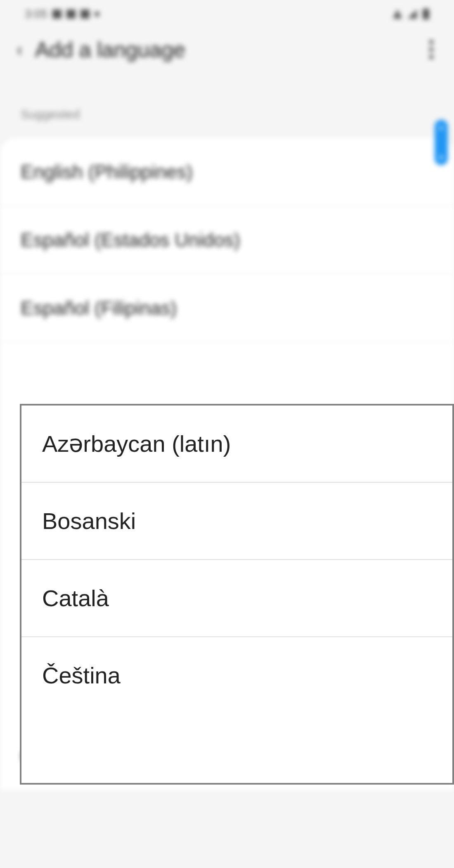  Describe the element at coordinates (71, 14) in the screenshot. I see `status-chat-icon` at that location.